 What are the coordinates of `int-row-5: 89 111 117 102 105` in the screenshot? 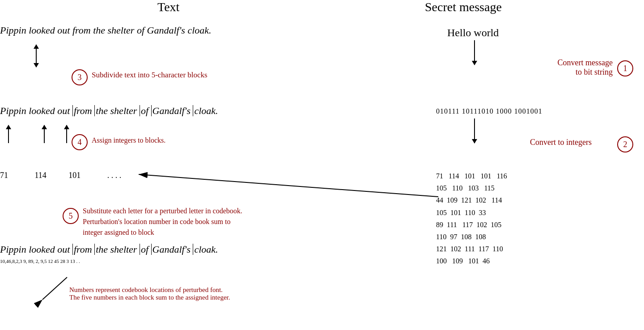 It's located at (471, 224).